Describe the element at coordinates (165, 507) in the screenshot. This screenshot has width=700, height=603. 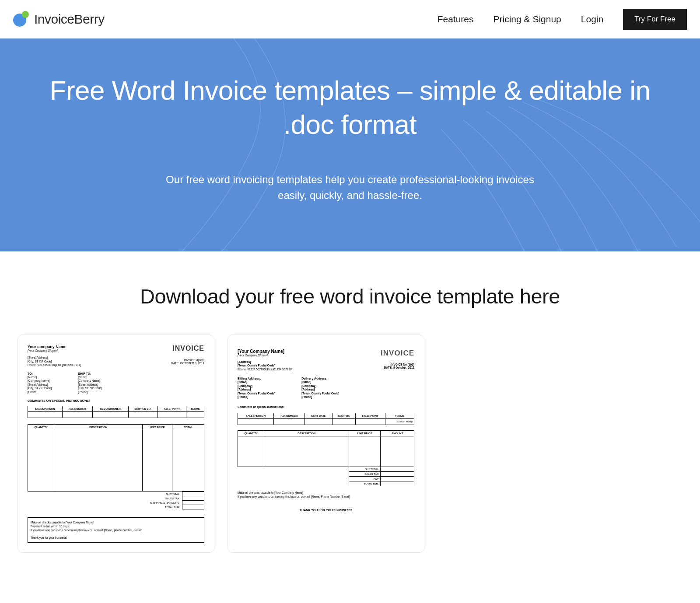
I see `inv1-t-due: TOTAL DUE` at that location.